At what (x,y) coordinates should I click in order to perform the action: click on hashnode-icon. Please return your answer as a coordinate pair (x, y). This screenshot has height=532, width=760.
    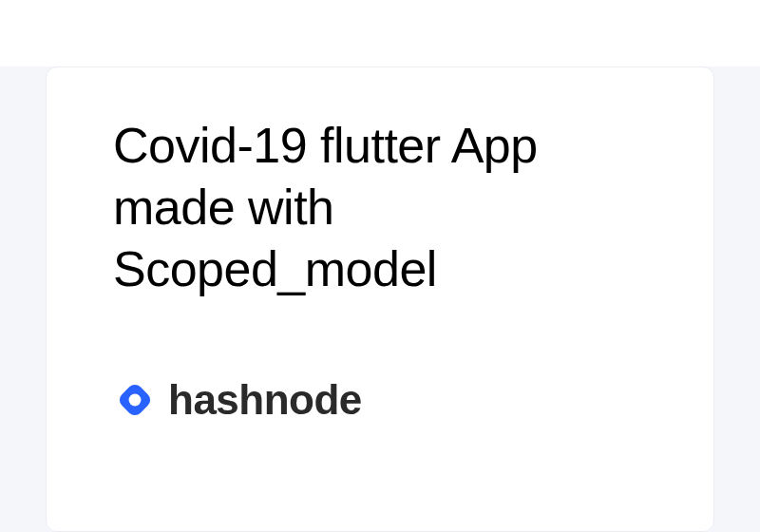
    Looking at the image, I should click on (135, 400).